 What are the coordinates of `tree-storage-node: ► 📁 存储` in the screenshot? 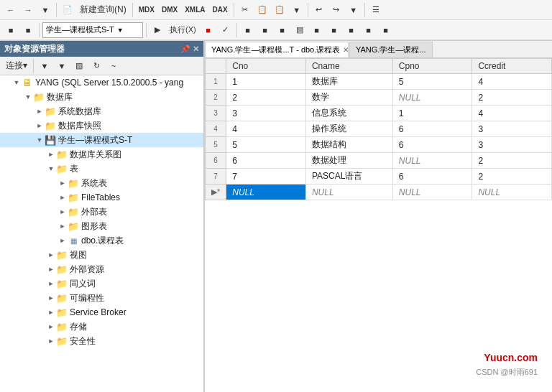 It's located at (102, 327).